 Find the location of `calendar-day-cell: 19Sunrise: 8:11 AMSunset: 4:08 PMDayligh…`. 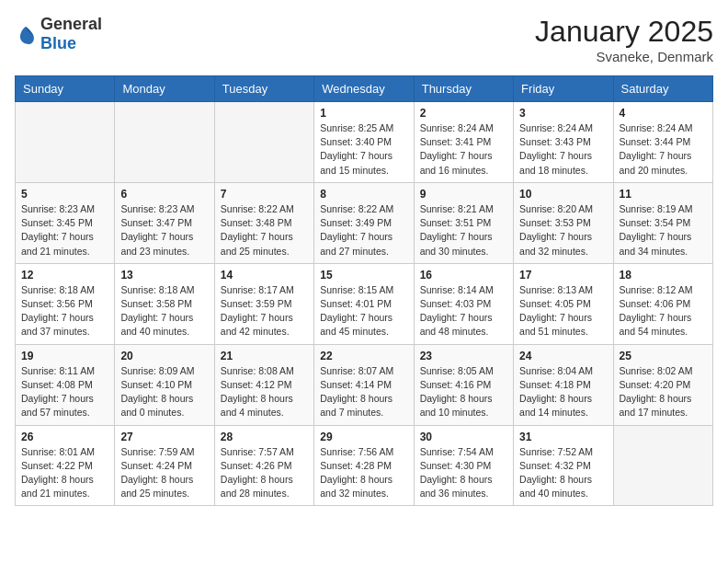

calendar-day-cell: 19Sunrise: 8:11 AMSunset: 4:08 PMDayligh… is located at coordinates (65, 385).